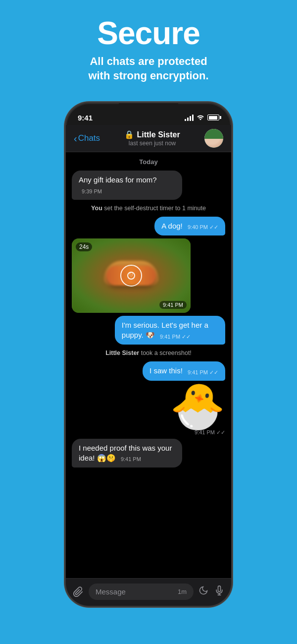  Describe the element at coordinates (170, 330) in the screenshot. I see `message-bubble-sent-2: I'm serious. Let's get her a puppy. 🐶 9:…` at that location.